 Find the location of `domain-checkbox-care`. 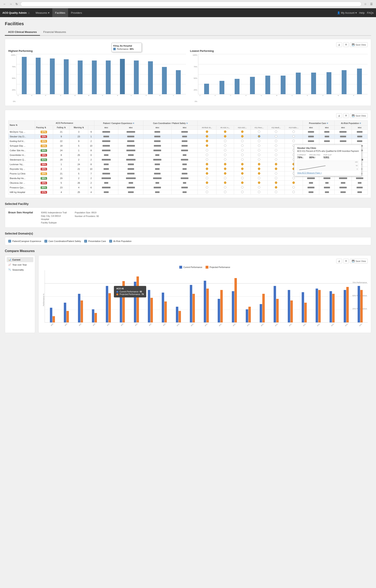

domain-checkbox-care is located at coordinates (46, 241).